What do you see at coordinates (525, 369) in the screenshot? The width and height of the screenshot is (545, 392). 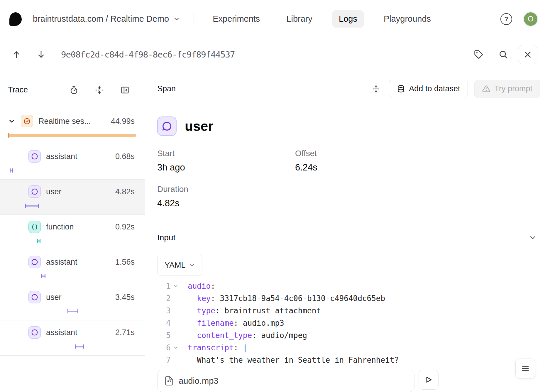 I see `menu-button` at bounding box center [525, 369].